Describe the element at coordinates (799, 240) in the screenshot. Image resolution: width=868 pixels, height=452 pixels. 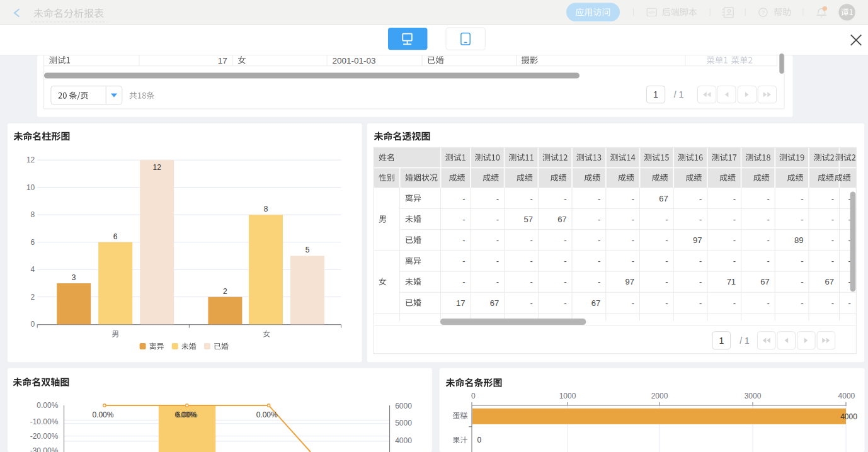
I see `svg-text: 89` at that location.